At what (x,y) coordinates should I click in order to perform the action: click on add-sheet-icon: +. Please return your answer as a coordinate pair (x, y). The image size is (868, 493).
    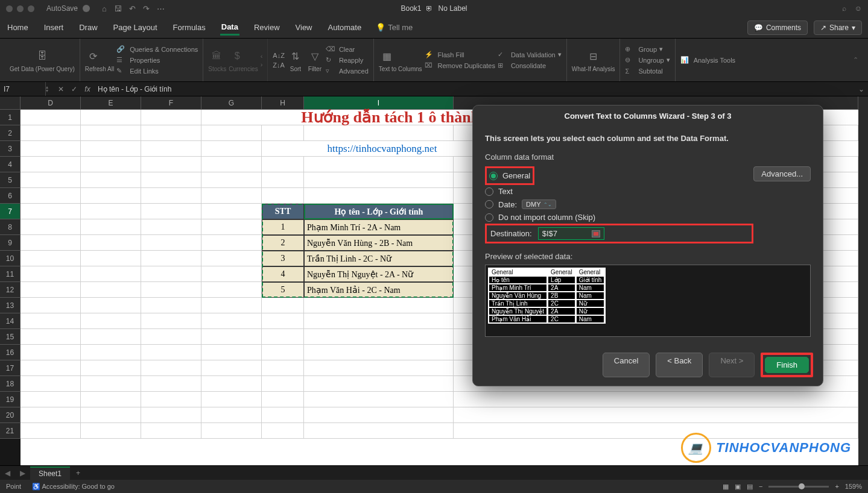
    Looking at the image, I should click on (78, 473).